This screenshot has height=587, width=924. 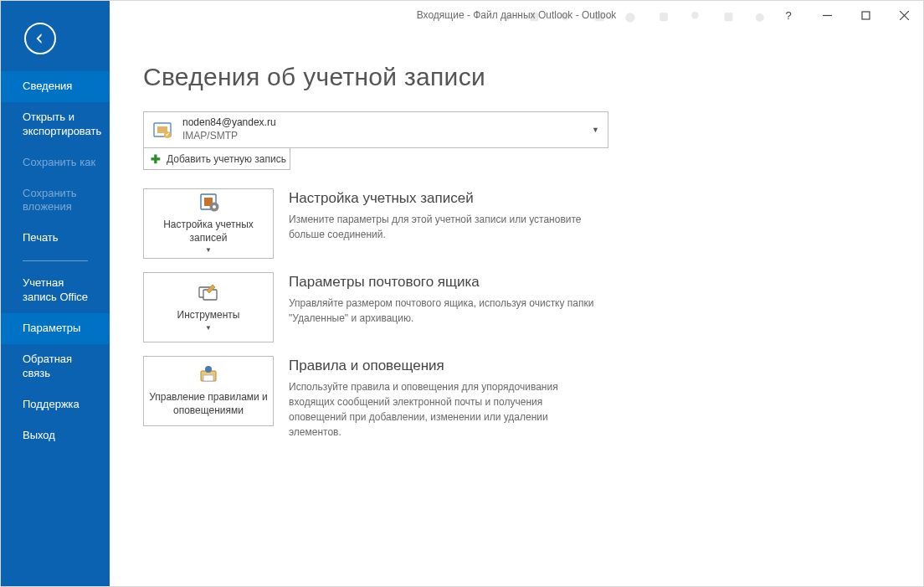 What do you see at coordinates (229, 136) in the screenshot?
I see `account-protocol: IMAP/SMTP` at bounding box center [229, 136].